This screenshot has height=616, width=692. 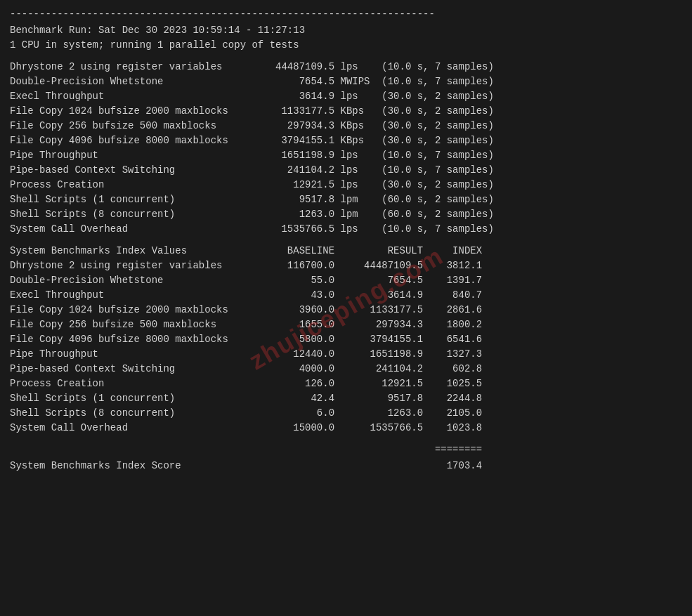 I want to click on benchmark-row: Process Creation 12921.5 lps (30.0 s, 2 …, so click(x=346, y=185).